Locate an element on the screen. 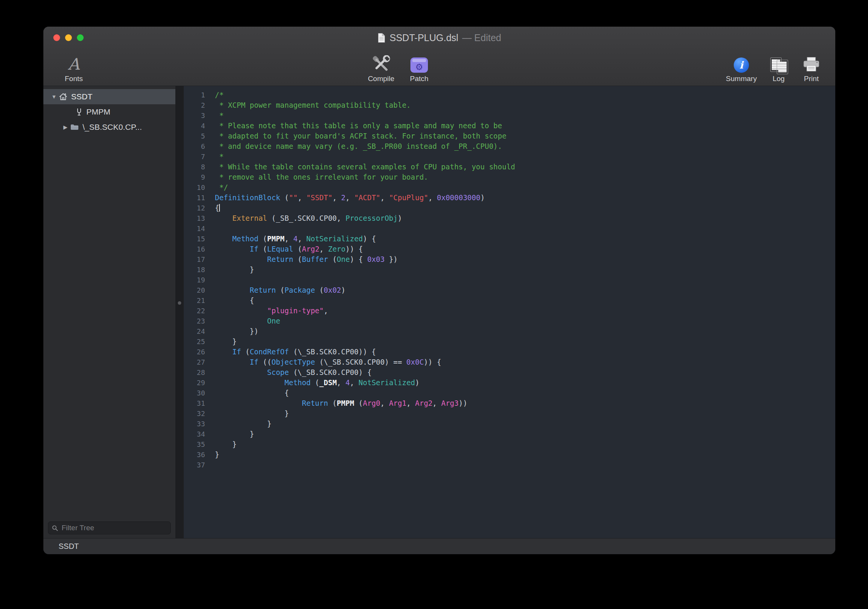 This screenshot has width=868, height=609. window-title: SSDT-PLUG.dsl — Edited is located at coordinates (439, 38).